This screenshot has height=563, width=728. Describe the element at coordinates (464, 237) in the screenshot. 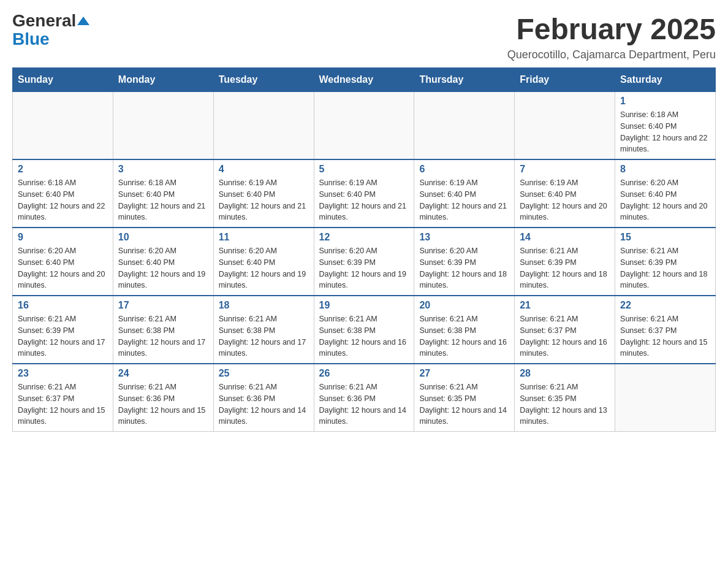

I see `day-number: 13` at that location.